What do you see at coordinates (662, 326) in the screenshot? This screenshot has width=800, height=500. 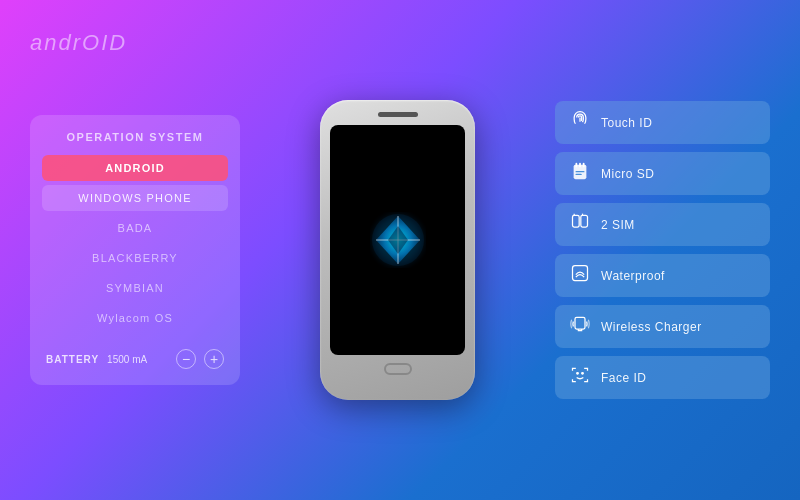 I see `feature-wireless-charger: Wireless Charger` at bounding box center [662, 326].